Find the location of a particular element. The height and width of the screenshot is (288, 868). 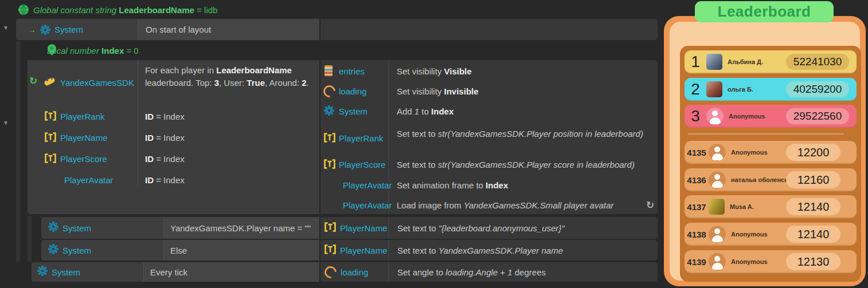

action-object-cell: loading is located at coordinates (354, 272).